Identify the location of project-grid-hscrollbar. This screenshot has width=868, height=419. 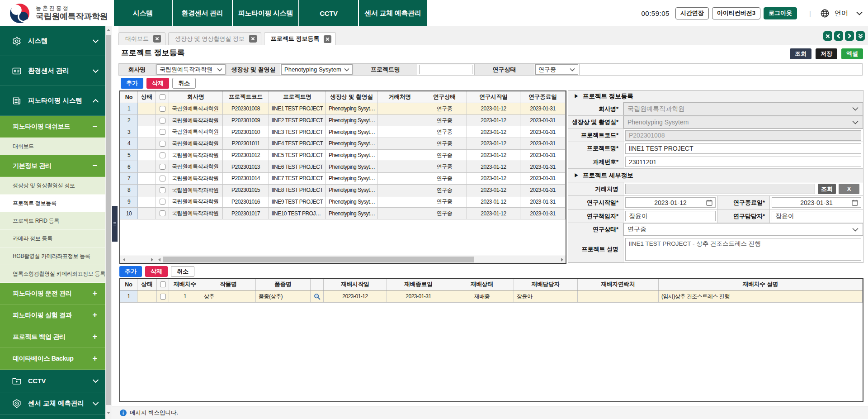
(343, 259).